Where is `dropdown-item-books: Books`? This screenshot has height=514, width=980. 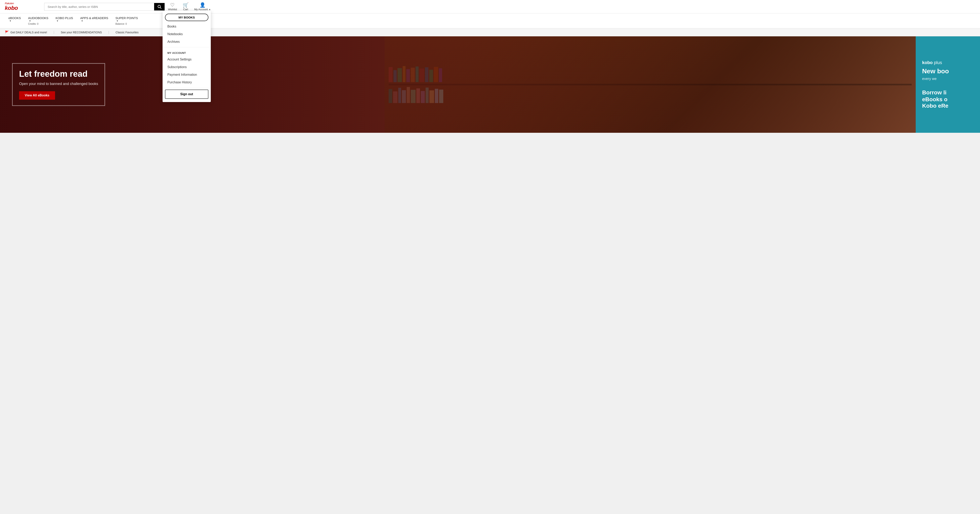 dropdown-item-books: Books is located at coordinates (186, 27).